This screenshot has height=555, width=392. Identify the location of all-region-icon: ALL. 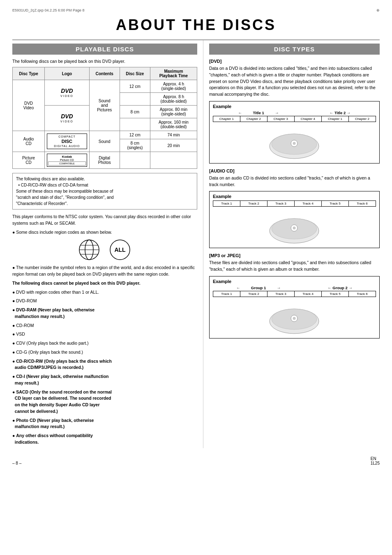
(120, 250).